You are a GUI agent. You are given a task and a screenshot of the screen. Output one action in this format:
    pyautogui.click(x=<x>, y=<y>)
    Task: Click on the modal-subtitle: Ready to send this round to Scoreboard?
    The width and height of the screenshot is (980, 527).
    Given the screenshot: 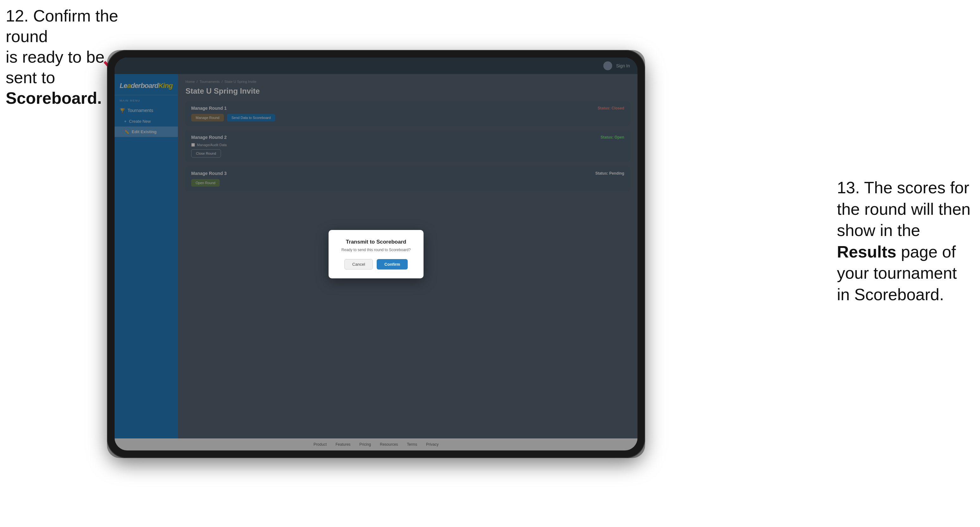 What is the action you would take?
    pyautogui.click(x=376, y=250)
    